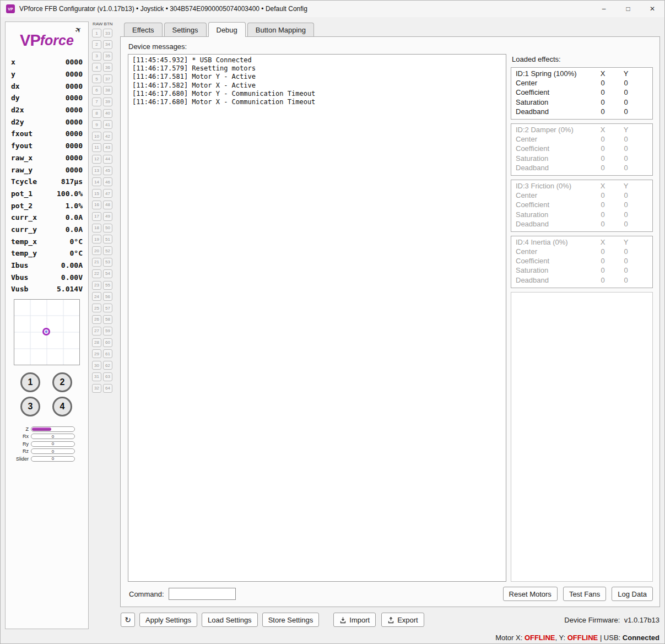  I want to click on close-button: ✕, so click(652, 9).